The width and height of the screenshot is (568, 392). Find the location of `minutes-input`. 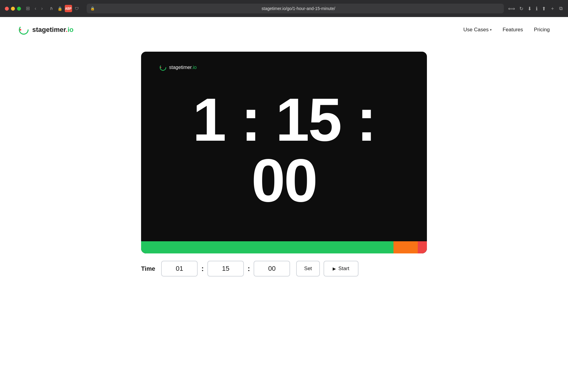

minutes-input is located at coordinates (226, 269).